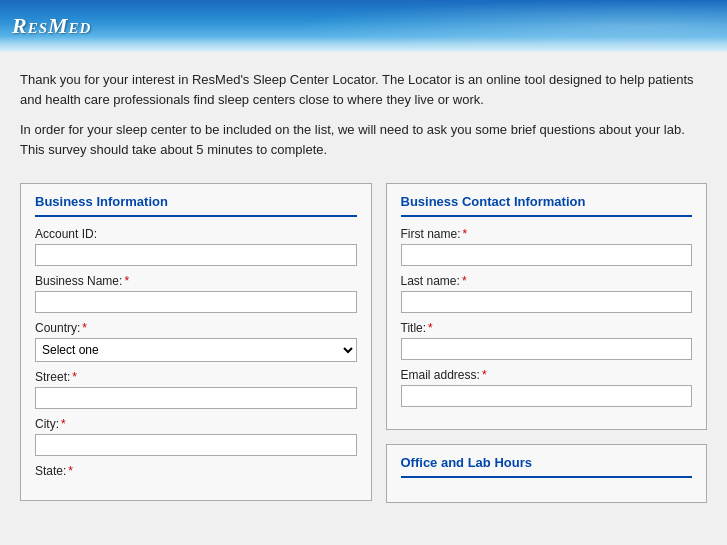 The width and height of the screenshot is (727, 545). I want to click on logo-text: ResMed, so click(52, 26).